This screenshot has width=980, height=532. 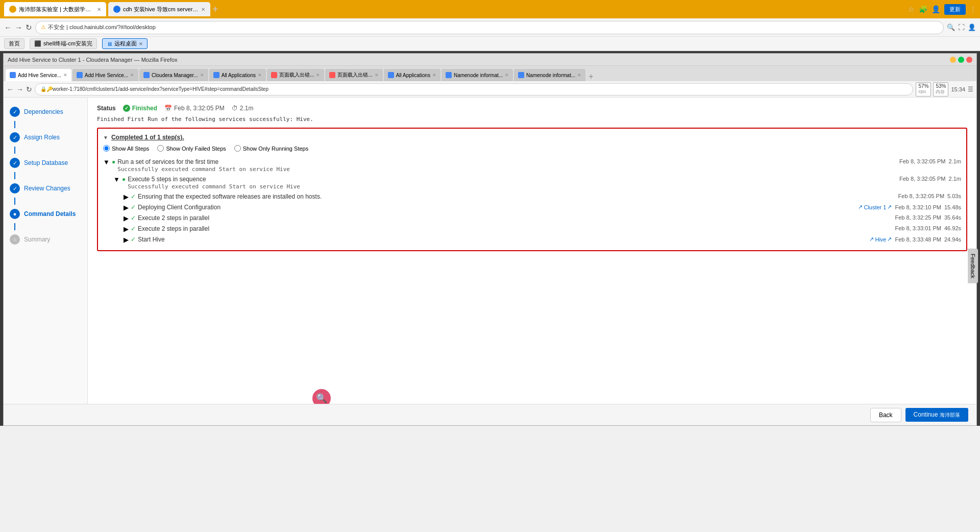 I want to click on step-content-6: Start Hive, so click(x=502, y=239).